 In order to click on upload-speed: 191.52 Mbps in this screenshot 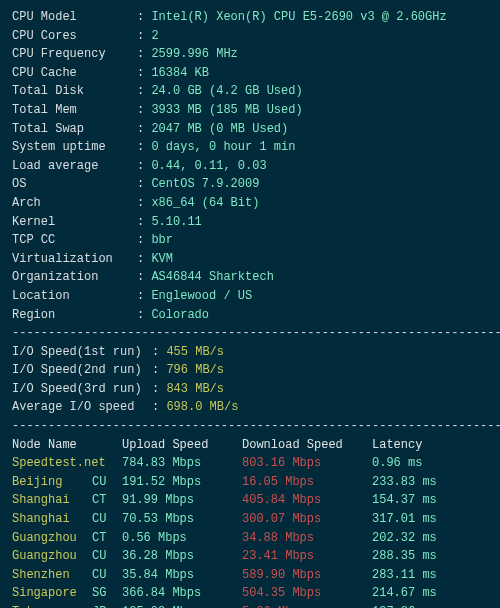, I will do `click(182, 482)`.